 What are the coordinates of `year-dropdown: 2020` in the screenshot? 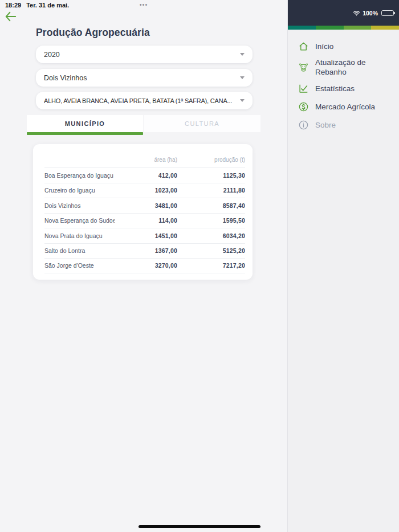 It's located at (144, 55).